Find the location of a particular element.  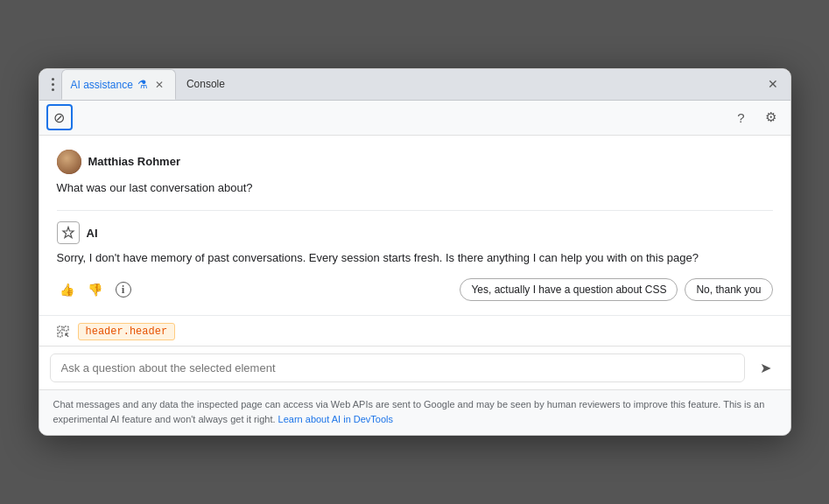

element-select-icon is located at coordinates (64, 331).